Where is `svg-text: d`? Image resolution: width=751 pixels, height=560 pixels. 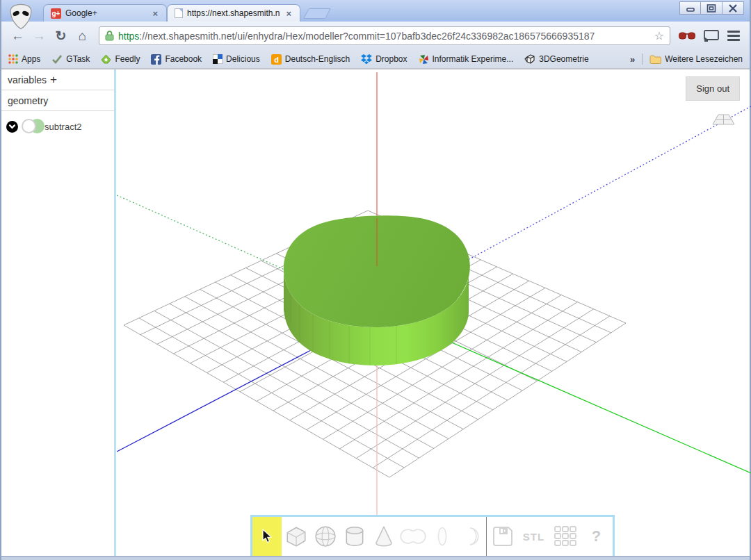
svg-text: d is located at coordinates (277, 59).